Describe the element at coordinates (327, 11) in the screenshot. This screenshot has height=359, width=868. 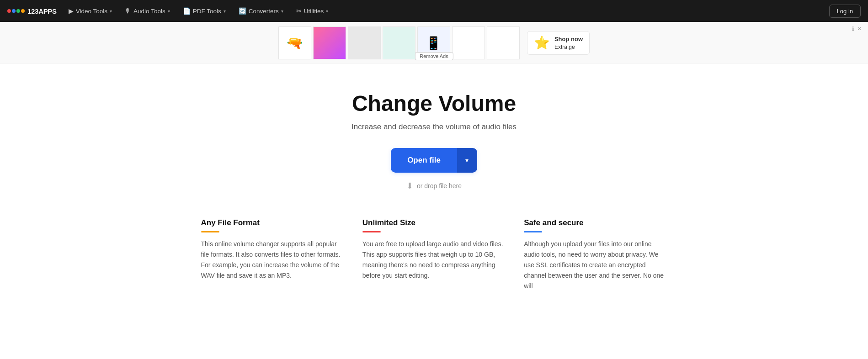
I see `chevron-down-icon-utilities: ▾` at that location.